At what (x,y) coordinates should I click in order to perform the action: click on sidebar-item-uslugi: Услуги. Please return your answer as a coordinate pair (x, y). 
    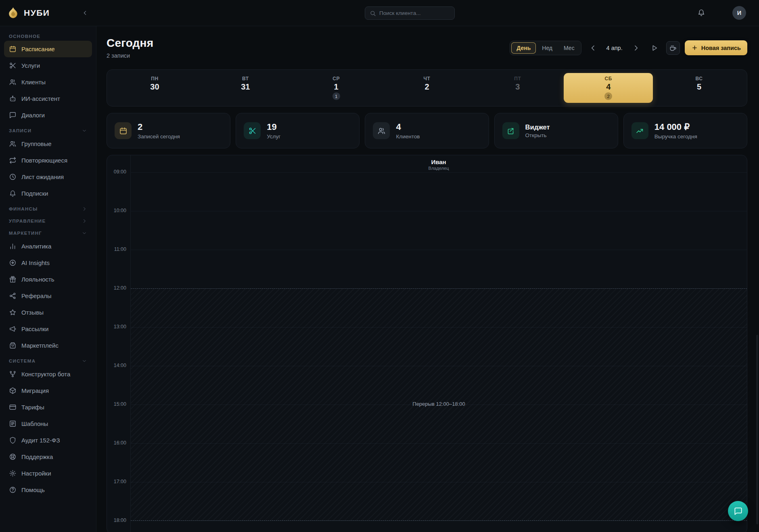
    Looking at the image, I should click on (48, 65).